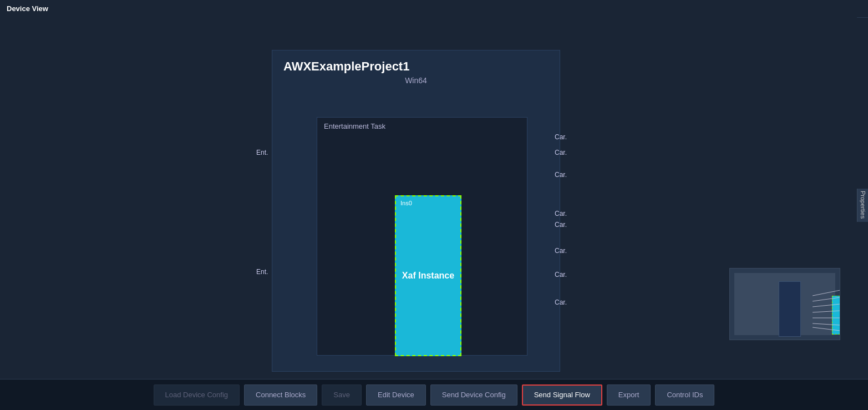 The height and width of the screenshot is (410, 868). What do you see at coordinates (422, 236) in the screenshot?
I see `entertainment-task: Entertainment Task Ins0 Xaf Instance` at bounding box center [422, 236].